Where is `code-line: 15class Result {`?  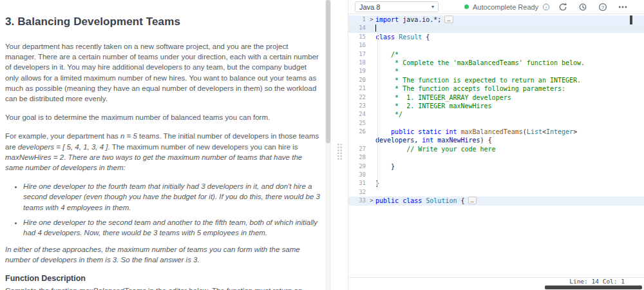
code-line: 15class Result { is located at coordinates (496, 37).